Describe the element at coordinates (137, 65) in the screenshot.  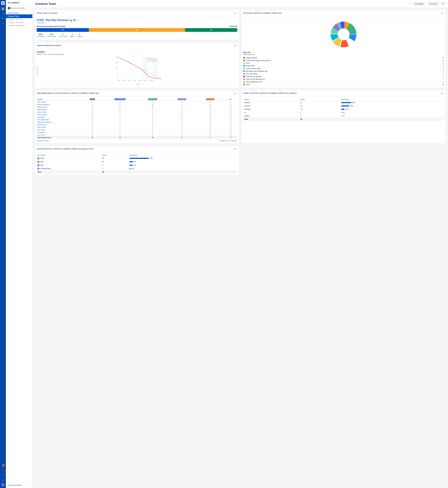
I see `burndown-gadget: Sprint Burndown Gadget ••• Contacts SPRI…` at that location.